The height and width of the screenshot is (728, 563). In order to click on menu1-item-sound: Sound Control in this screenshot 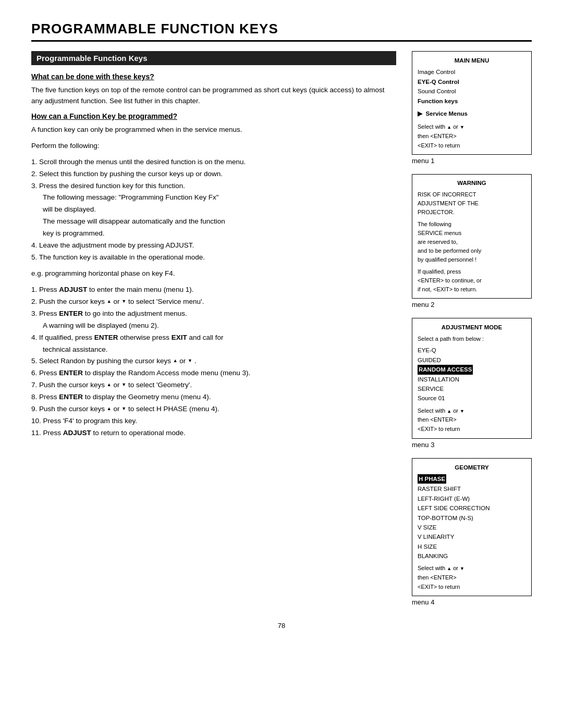, I will do `click(472, 91)`.